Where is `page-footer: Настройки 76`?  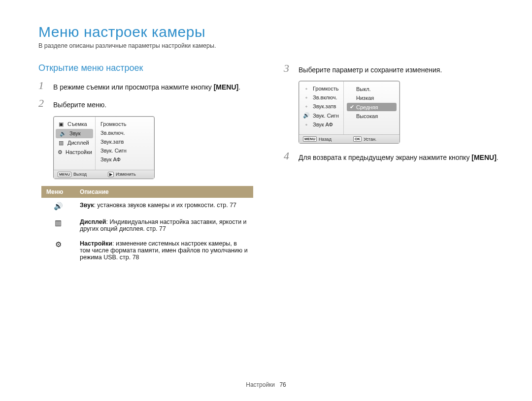
page-footer: Настройки 76 is located at coordinates (266, 385).